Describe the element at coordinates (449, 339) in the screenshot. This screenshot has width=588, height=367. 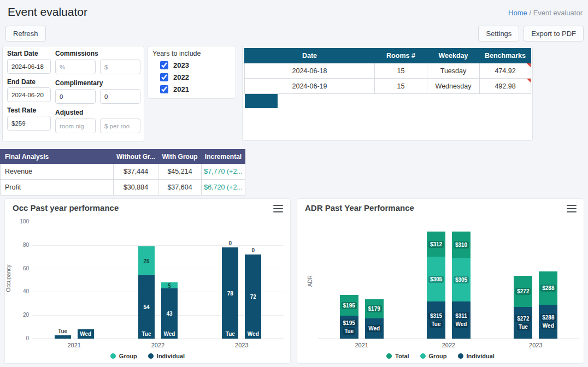
I see `x-axis-line` at that location.